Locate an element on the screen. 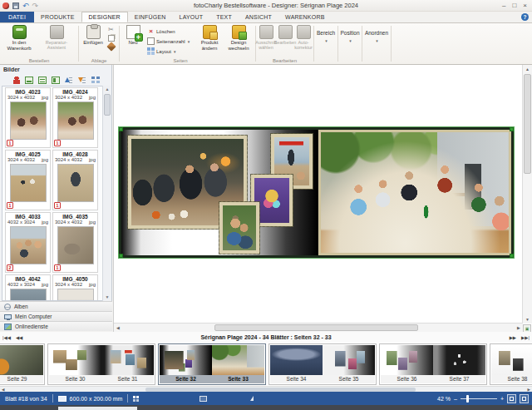 The height and width of the screenshot is (410, 532). sidebar-scrollbar: ▲ ▼ is located at coordinates (106, 193).